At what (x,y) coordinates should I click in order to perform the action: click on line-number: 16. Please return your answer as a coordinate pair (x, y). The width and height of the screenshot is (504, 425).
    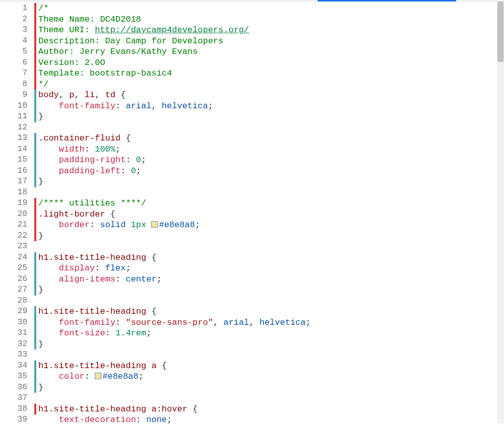
    Looking at the image, I should click on (17, 171).